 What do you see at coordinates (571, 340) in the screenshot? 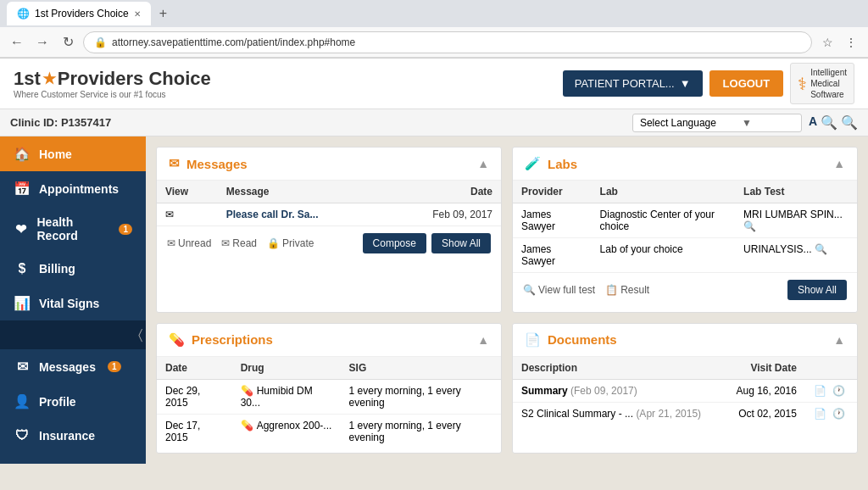
I see `documents-card-title: 📄 Documents` at bounding box center [571, 340].